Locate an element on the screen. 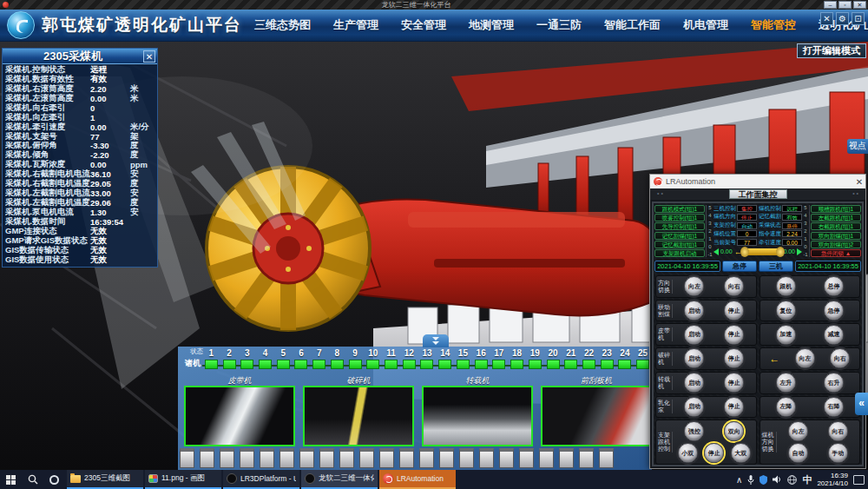  window-titlebar: 龙软二三维一体化平台 – ▫ ✕ is located at coordinates (434, 5).